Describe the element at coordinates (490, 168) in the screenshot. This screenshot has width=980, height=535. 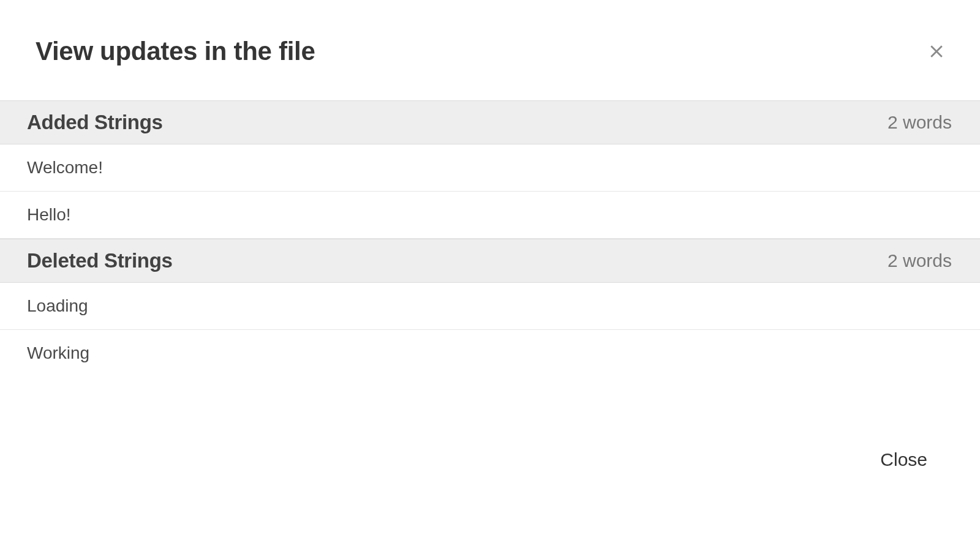
I see `string-item: Welcome!` at that location.